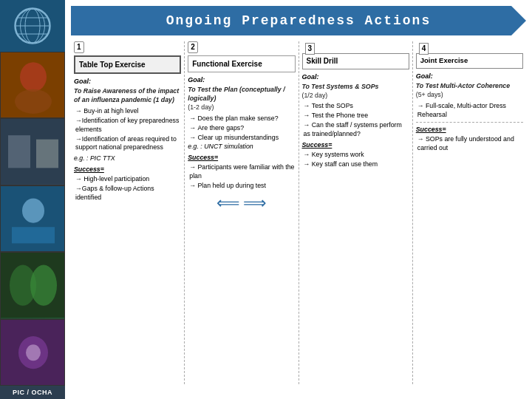  What do you see at coordinates (79, 47) in the screenshot?
I see `col1-number: 1` at bounding box center [79, 47].